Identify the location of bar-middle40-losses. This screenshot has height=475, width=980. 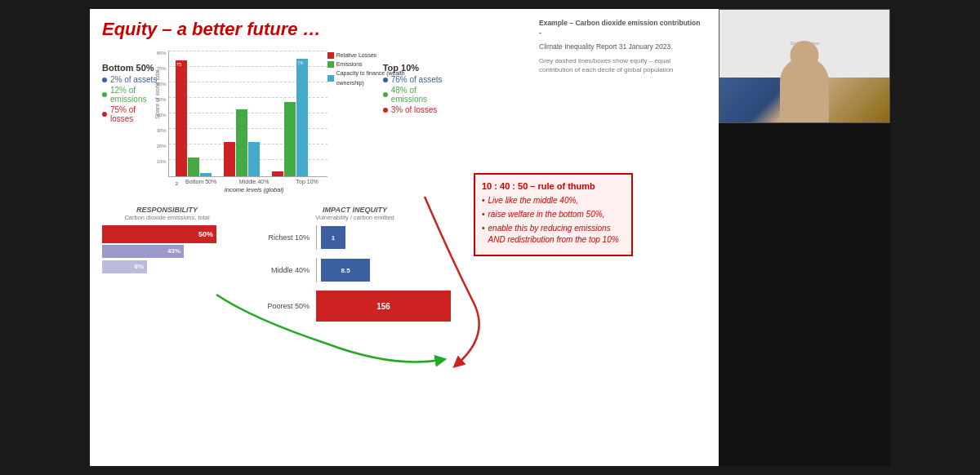
(229, 159).